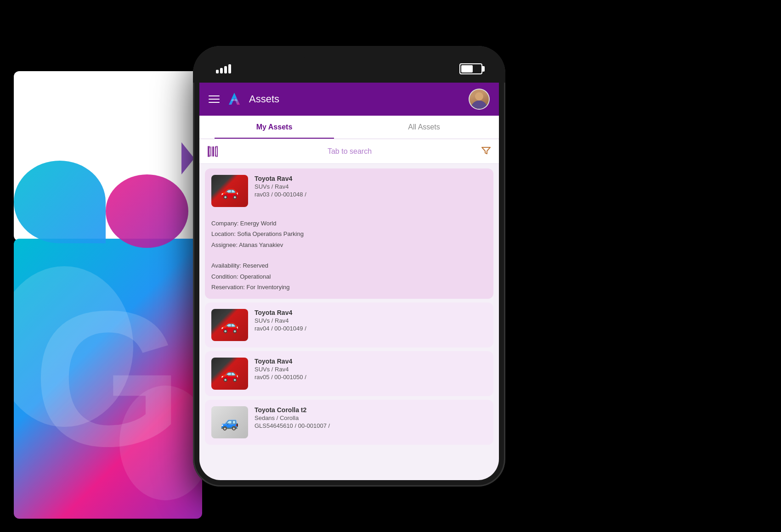 This screenshot has width=781, height=532. What do you see at coordinates (349, 234) in the screenshot?
I see `asset-details: Company: Energy World Location: Sofia Op…` at bounding box center [349, 234].